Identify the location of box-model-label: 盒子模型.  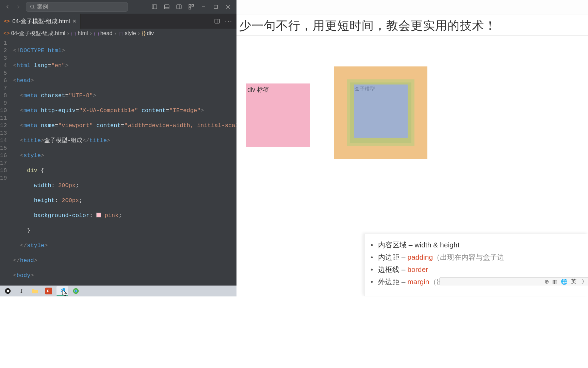
(365, 89).